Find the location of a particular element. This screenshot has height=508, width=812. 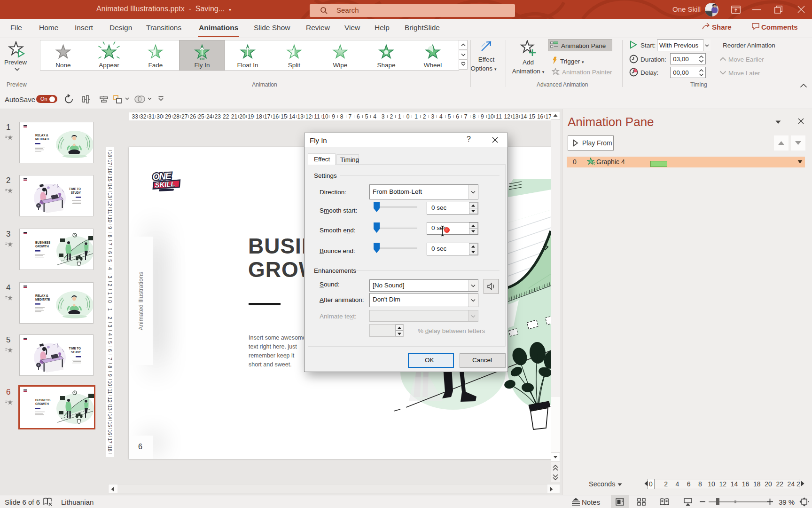

svg-text: SKILL is located at coordinates (165, 184).